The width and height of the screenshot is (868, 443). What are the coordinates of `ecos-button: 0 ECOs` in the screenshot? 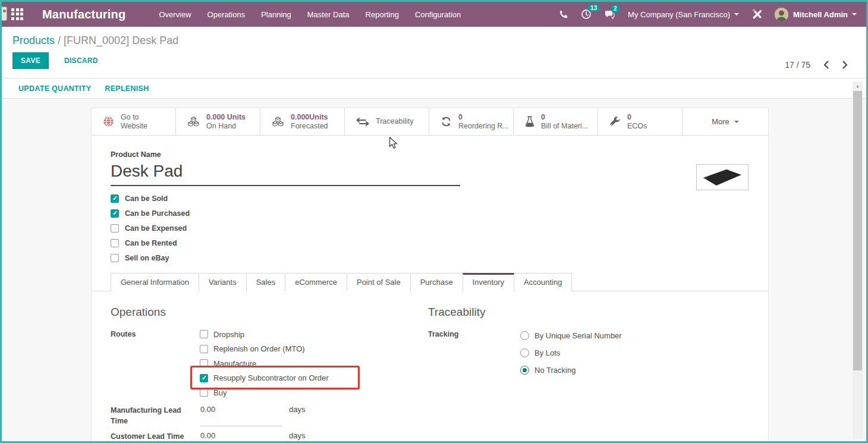 It's located at (640, 121).